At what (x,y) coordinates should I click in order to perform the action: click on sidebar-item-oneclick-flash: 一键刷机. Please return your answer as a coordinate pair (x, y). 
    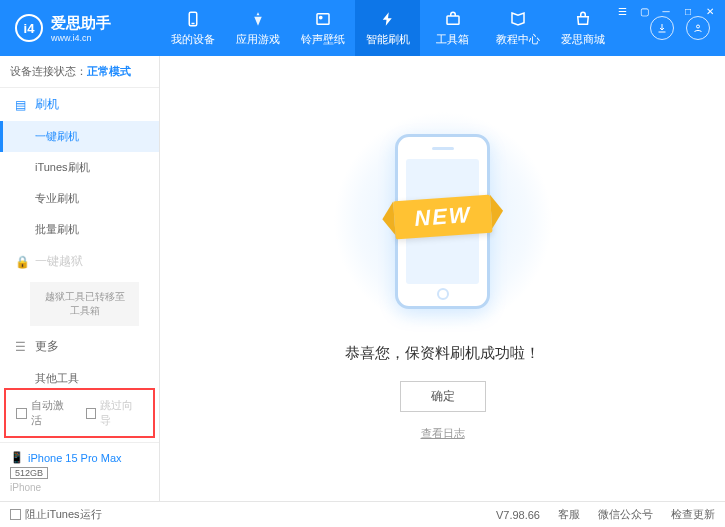
    Looking at the image, I should click on (80, 136).